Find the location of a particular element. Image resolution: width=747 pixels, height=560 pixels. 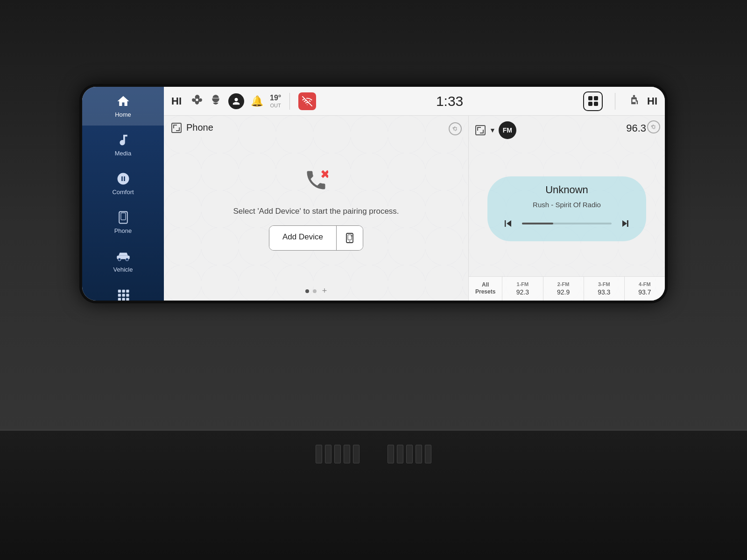

temperature-display: 19° OUT is located at coordinates (275, 101).